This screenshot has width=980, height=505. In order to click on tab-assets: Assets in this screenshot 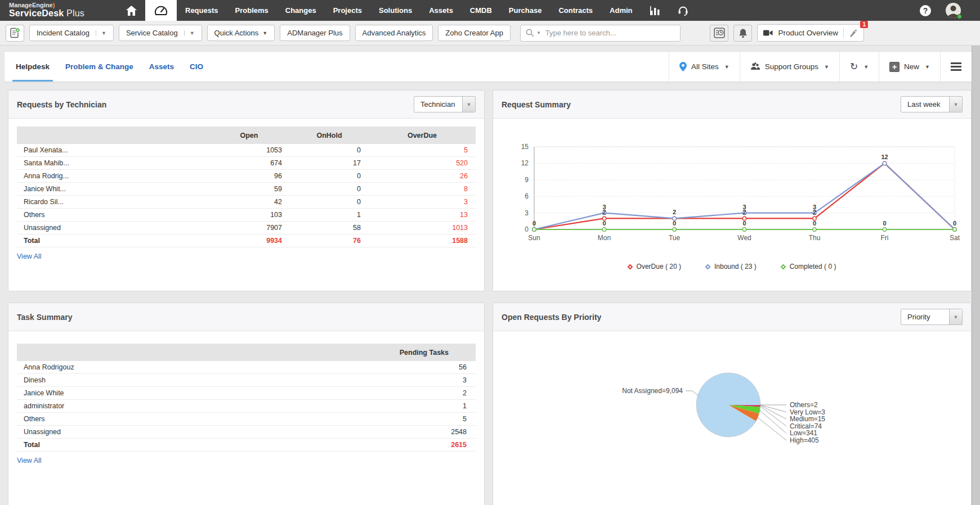, I will do `click(162, 66)`.